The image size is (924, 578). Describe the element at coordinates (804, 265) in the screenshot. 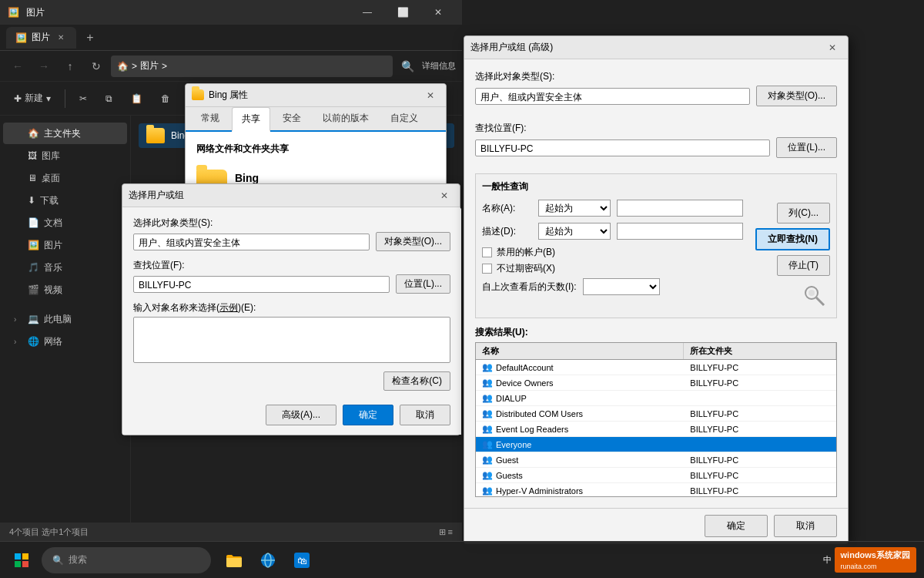

I see `adv-stop-btn: 停止(T)` at that location.